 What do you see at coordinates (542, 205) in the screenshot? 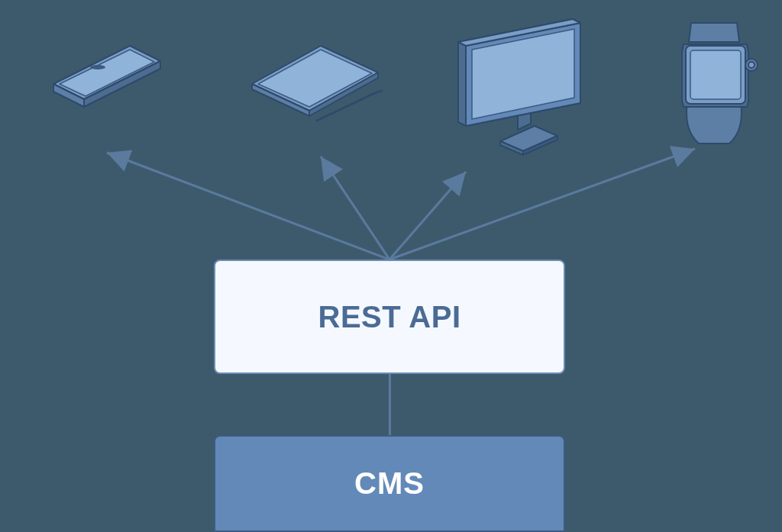
I see `arrow-to-watch` at bounding box center [542, 205].